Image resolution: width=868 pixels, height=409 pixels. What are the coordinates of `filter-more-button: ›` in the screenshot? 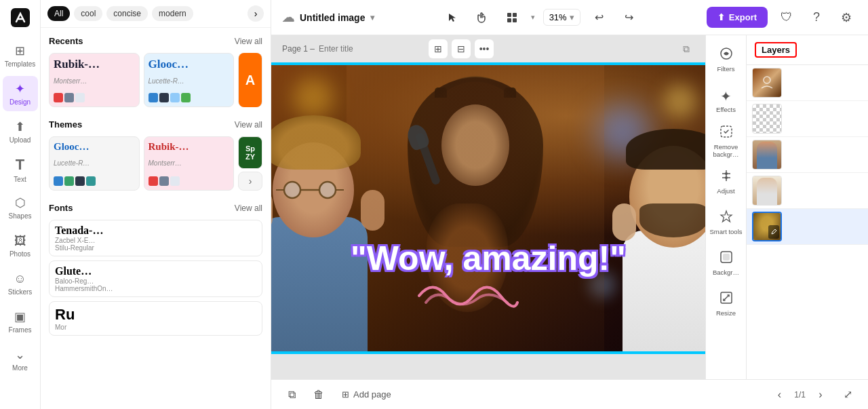 It's located at (256, 14).